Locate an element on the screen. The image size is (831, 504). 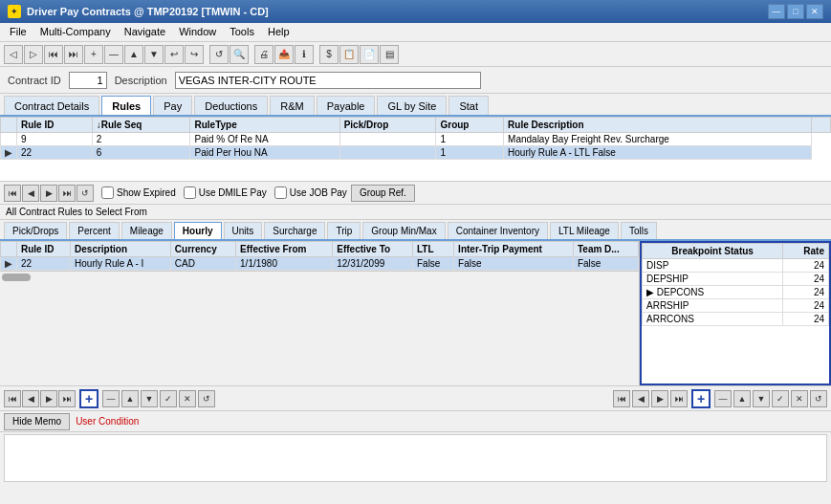
bottom-nav-check-right: ✓ is located at coordinates (780, 399).